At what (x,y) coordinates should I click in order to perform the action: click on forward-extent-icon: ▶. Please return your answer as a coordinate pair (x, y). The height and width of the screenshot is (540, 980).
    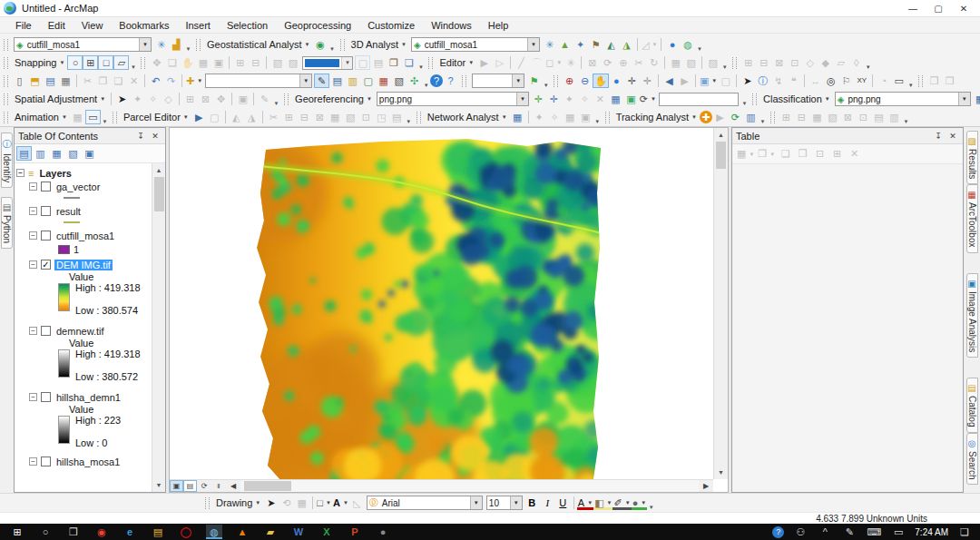
    Looking at the image, I should click on (684, 81).